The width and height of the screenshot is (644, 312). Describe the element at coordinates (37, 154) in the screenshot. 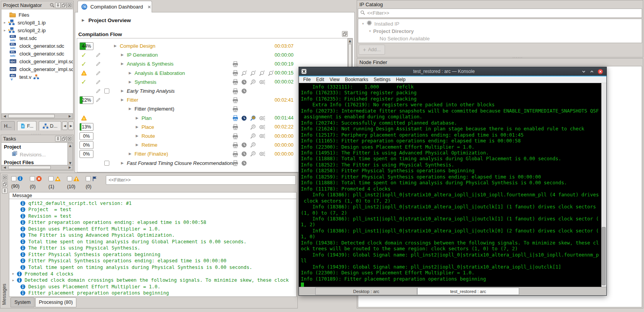

I see `tasks-revisions-item: 1 Revisions...` at that location.